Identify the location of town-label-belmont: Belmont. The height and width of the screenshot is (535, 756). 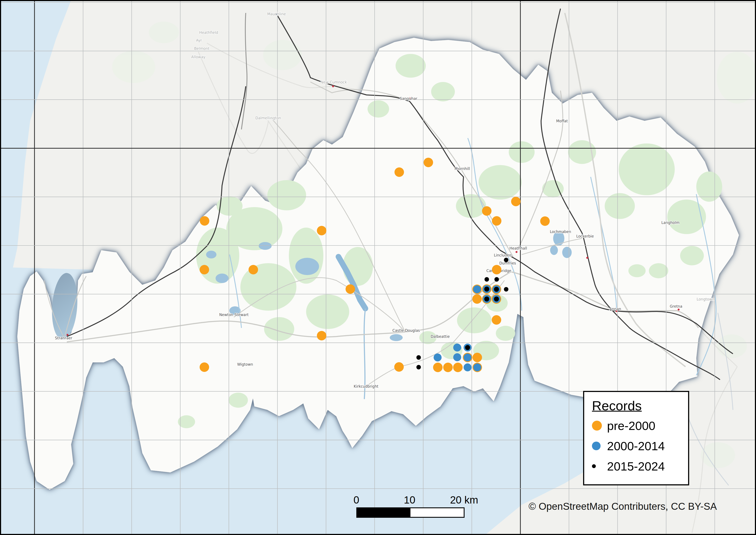
(202, 49).